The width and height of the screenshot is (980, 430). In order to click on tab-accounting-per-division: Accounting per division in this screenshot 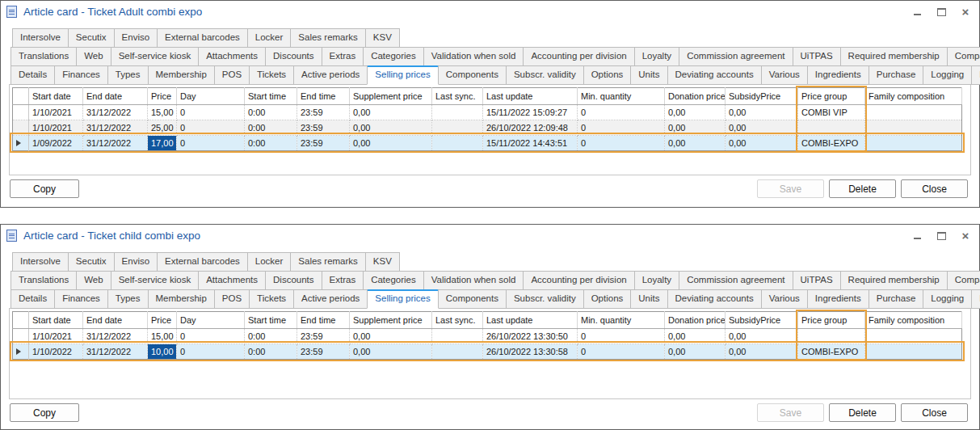, I will do `click(578, 280)`.